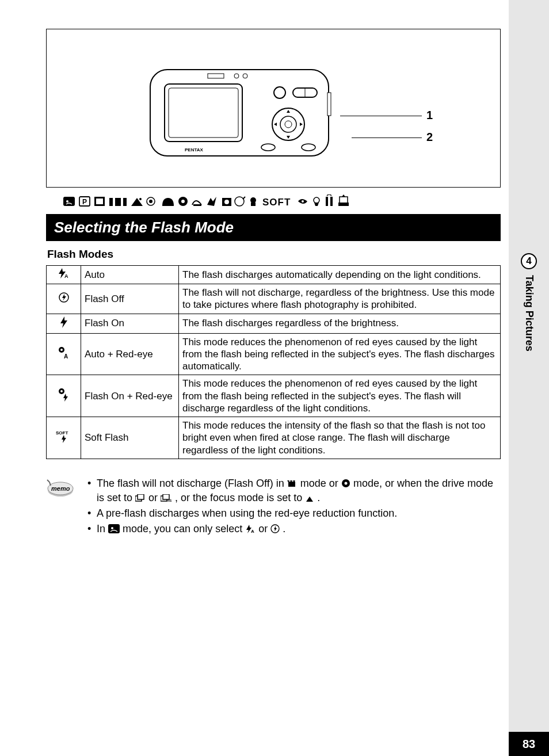  What do you see at coordinates (114, 529) in the screenshot?
I see `green-mode-icon` at bounding box center [114, 529].